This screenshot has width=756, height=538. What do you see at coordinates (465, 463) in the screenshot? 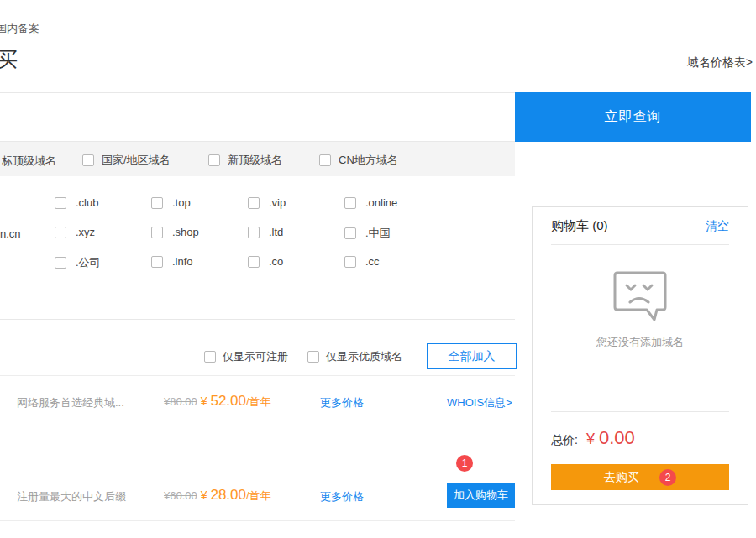
I see `step-badge-1: 1` at bounding box center [465, 463].